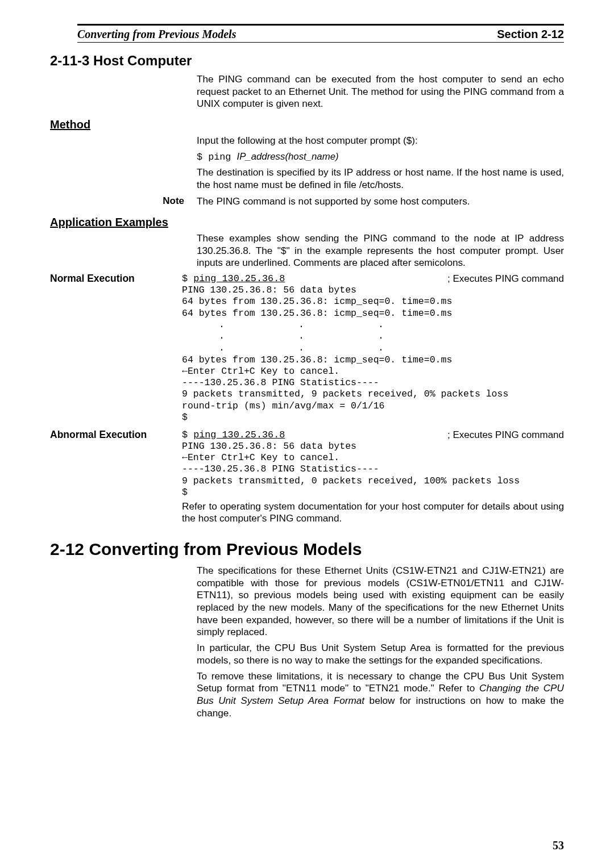 The height and width of the screenshot is (868, 614). What do you see at coordinates (188, 278) in the screenshot?
I see `normal-cmd-dollar: $` at bounding box center [188, 278].